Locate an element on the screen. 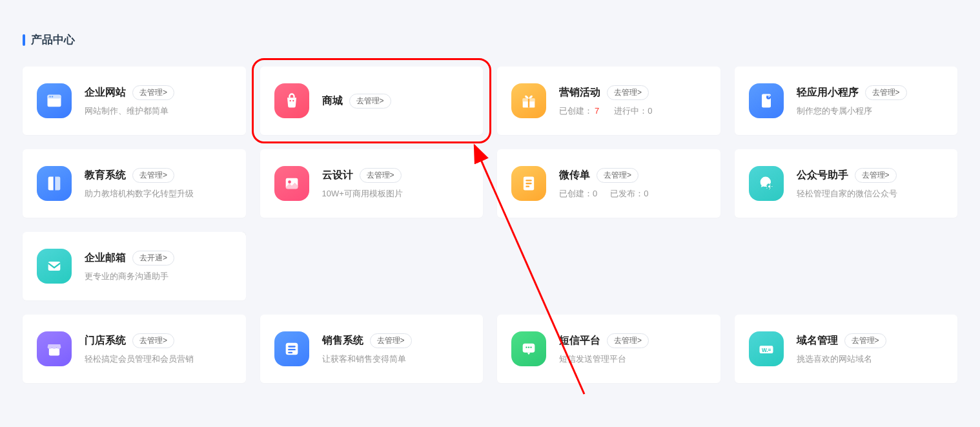 The height and width of the screenshot is (427, 980). flyer-icon is located at coordinates (529, 183).